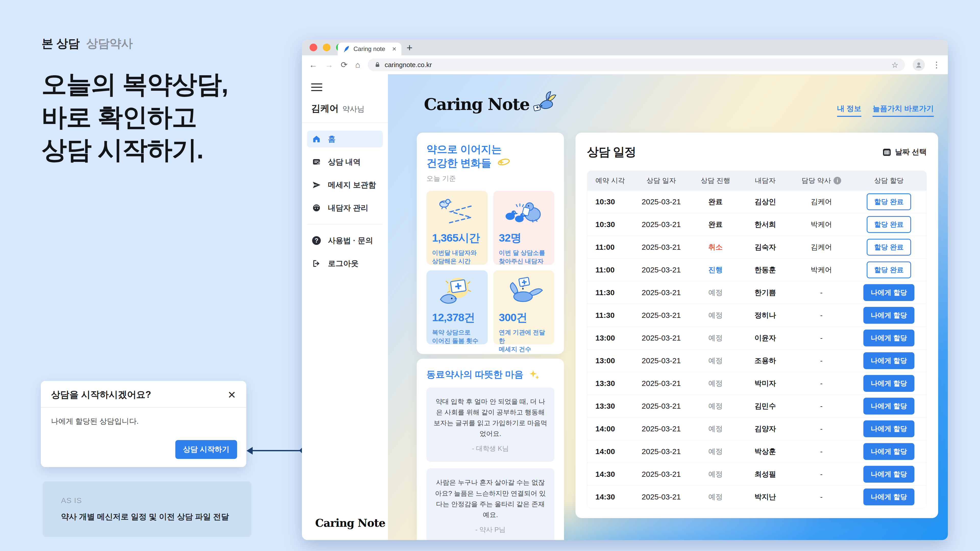  I want to click on cell-time: 11:00, so click(609, 270).